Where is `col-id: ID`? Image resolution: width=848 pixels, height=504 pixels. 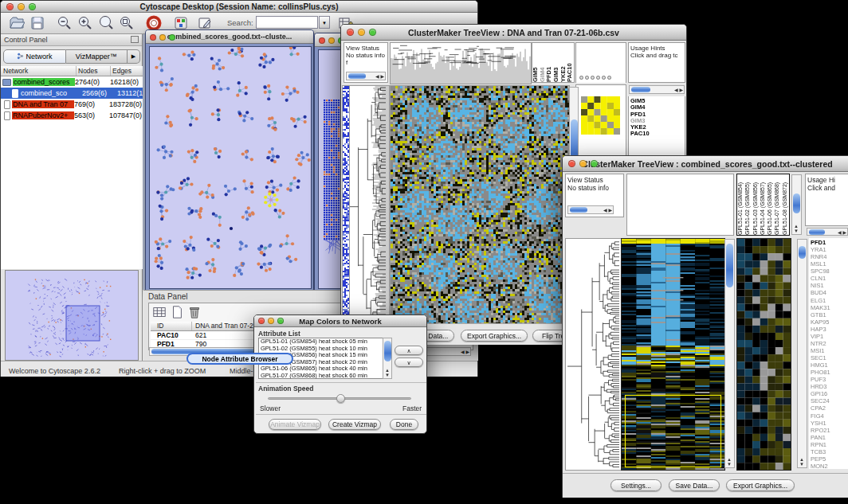
col-id: ID is located at coordinates (171, 326).